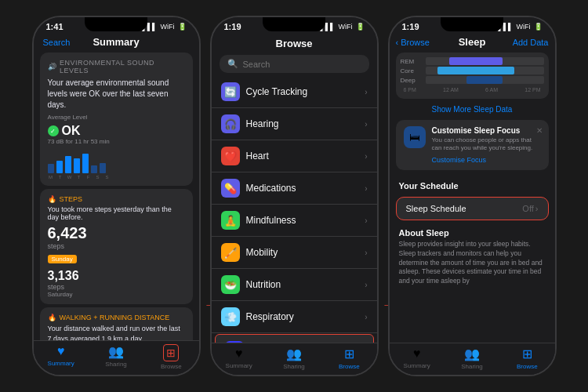  I want to click on show-more-sleep: Show More Sleep Data, so click(472, 110).